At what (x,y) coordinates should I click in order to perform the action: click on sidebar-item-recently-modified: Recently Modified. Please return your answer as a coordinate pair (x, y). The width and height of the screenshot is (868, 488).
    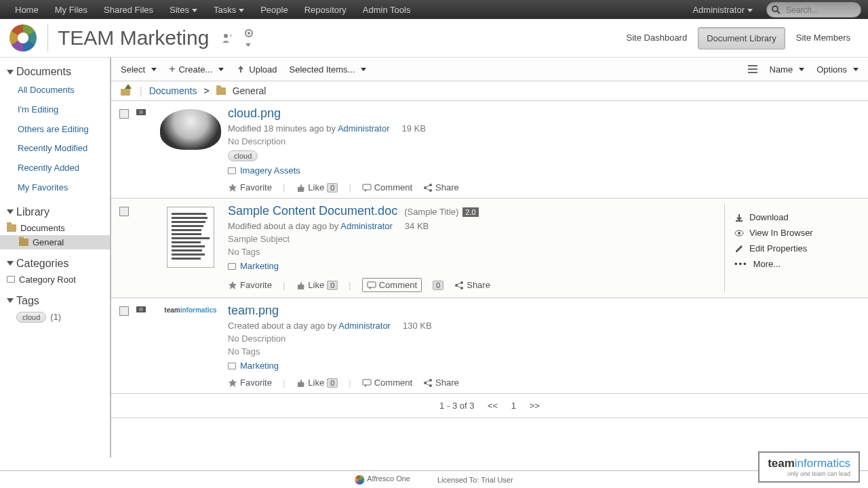
    Looking at the image, I should click on (55, 149).